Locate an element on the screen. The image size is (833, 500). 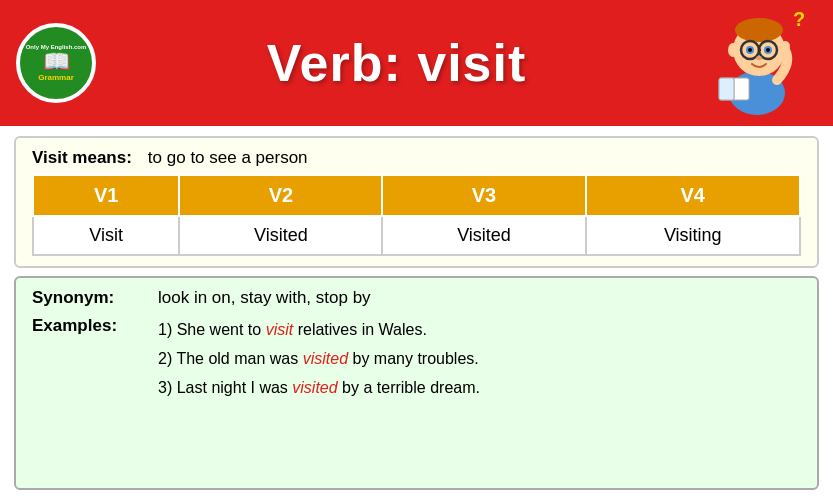
example-1: 1) She went to visit relatives in Wales. is located at coordinates (319, 330).